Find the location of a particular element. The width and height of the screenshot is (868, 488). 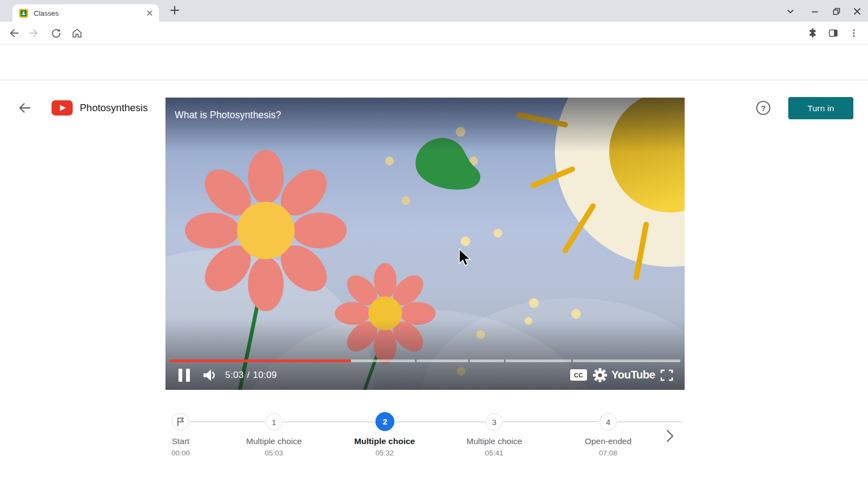

video-top-gradient is located at coordinates (425, 125).